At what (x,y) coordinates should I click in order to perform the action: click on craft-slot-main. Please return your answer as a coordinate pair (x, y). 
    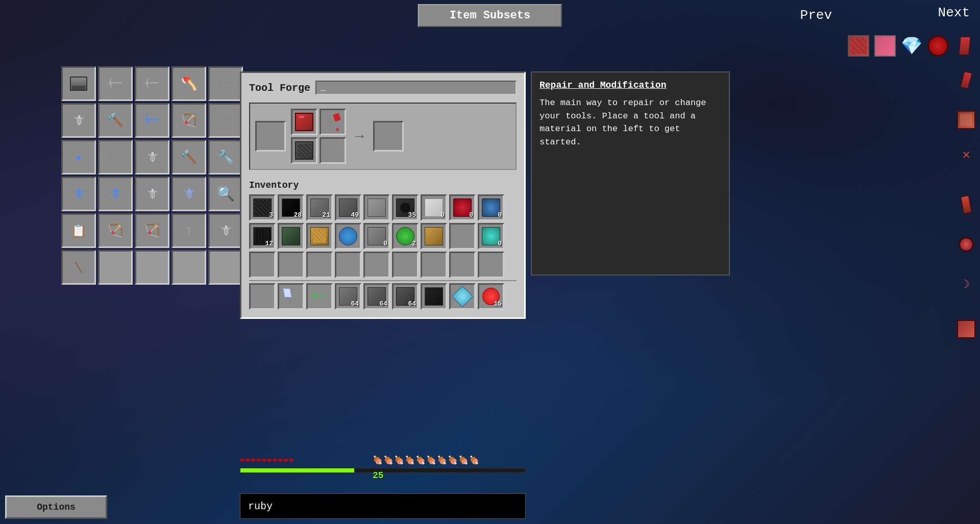
    Looking at the image, I should click on (271, 136).